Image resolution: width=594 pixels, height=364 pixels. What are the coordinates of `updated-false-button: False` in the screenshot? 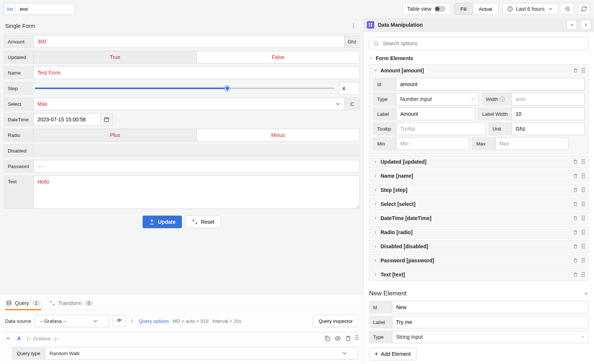 It's located at (278, 57).